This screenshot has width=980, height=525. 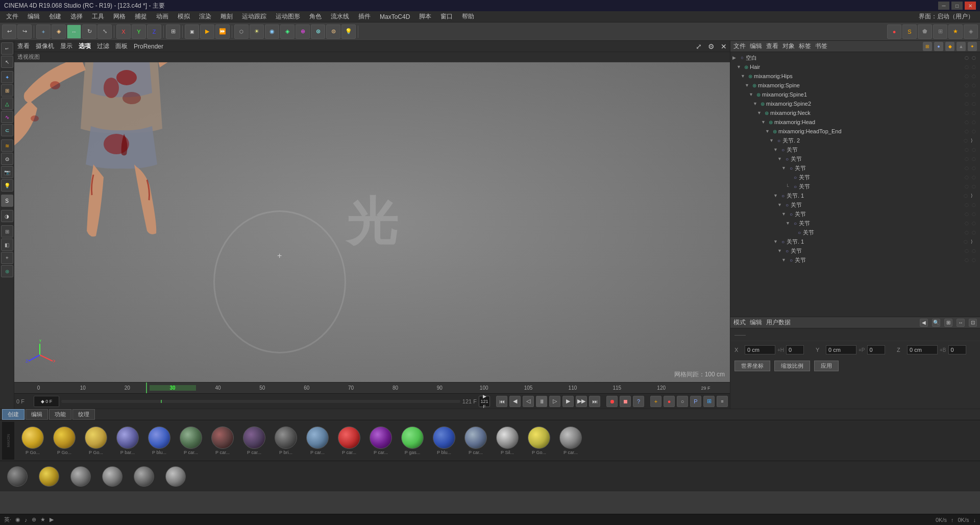 What do you see at coordinates (77, 16) in the screenshot?
I see `menu-select: 选择` at bounding box center [77, 16].